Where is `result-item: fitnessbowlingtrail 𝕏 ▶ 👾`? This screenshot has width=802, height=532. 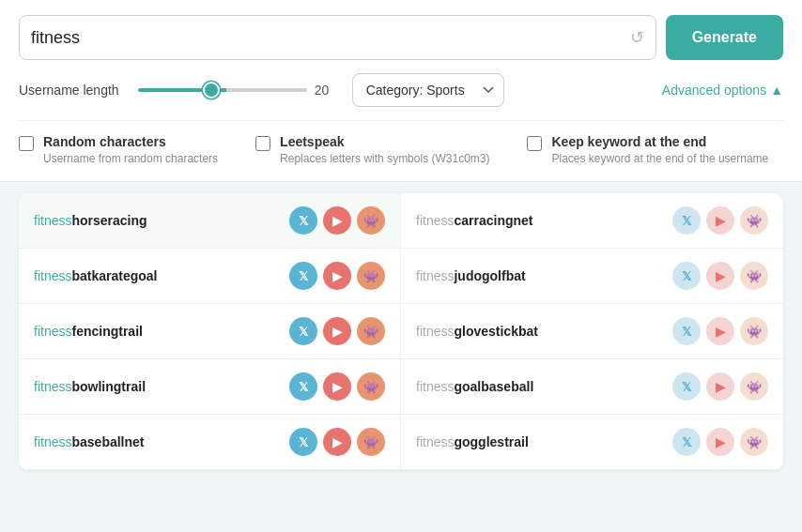 result-item: fitnessbowlingtrail 𝕏 ▶ 👾 is located at coordinates (210, 387).